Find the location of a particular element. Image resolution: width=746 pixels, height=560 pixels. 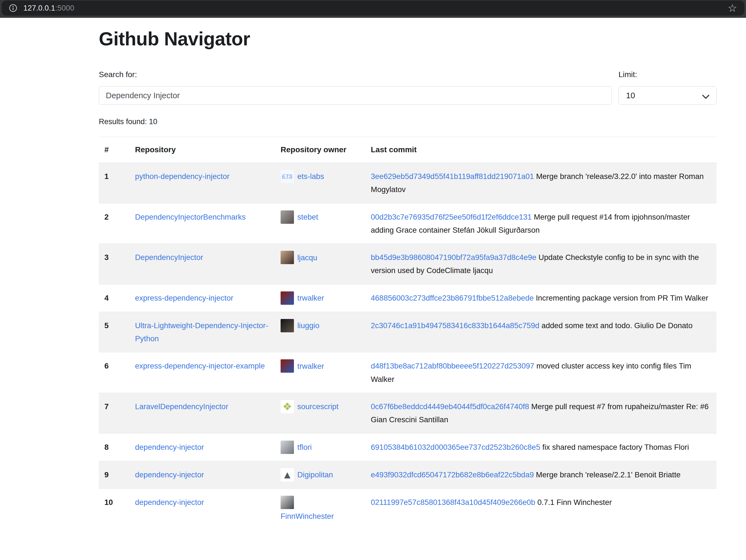

row-number: 10 is located at coordinates (114, 509).